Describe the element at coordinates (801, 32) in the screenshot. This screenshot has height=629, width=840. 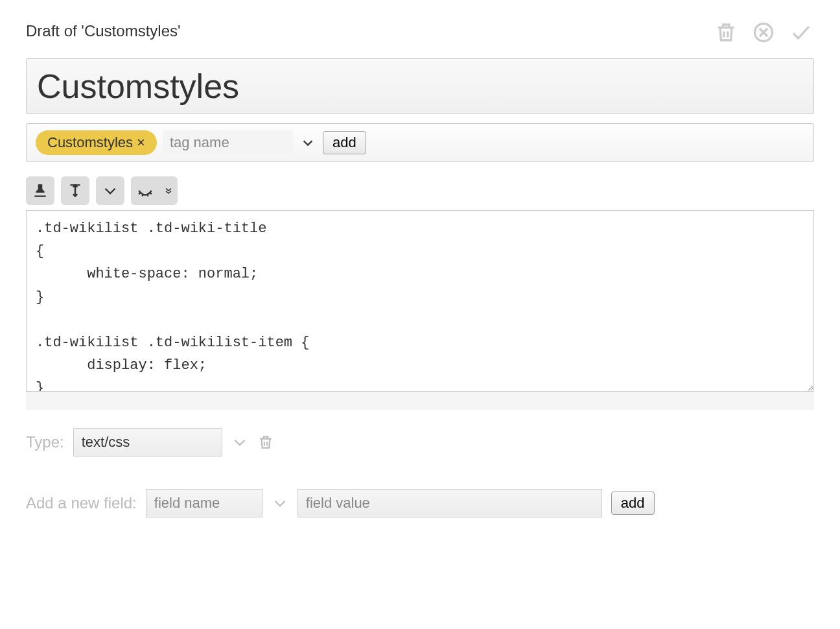
I see `confirm-icon` at that location.